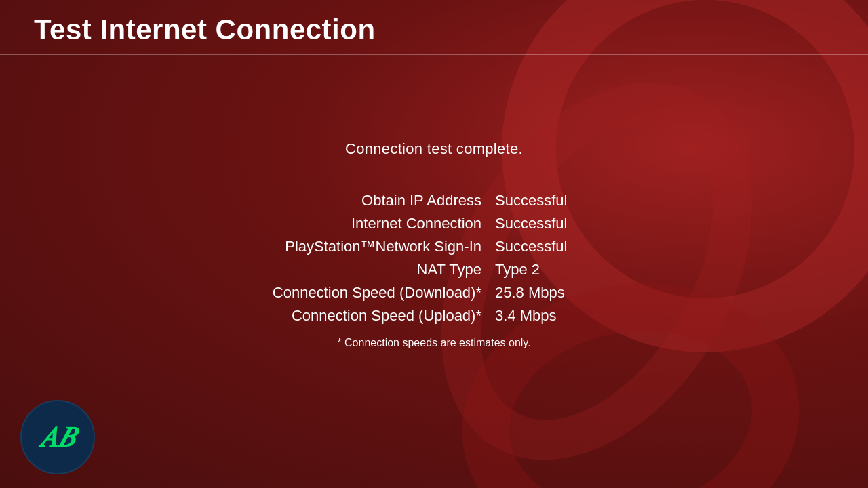 This screenshot has height=488, width=868. What do you see at coordinates (434, 149) in the screenshot?
I see `status-message: Connection test complete.` at bounding box center [434, 149].